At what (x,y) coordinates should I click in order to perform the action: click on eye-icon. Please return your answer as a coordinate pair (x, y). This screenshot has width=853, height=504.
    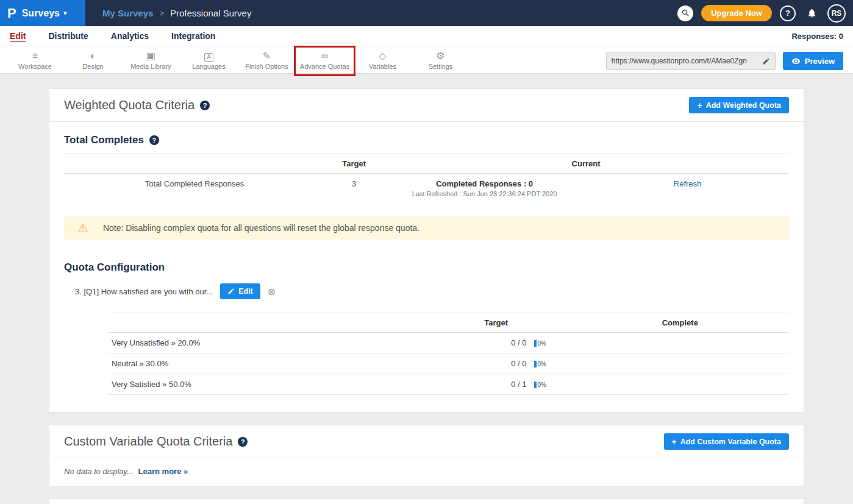
    Looking at the image, I should click on (796, 61).